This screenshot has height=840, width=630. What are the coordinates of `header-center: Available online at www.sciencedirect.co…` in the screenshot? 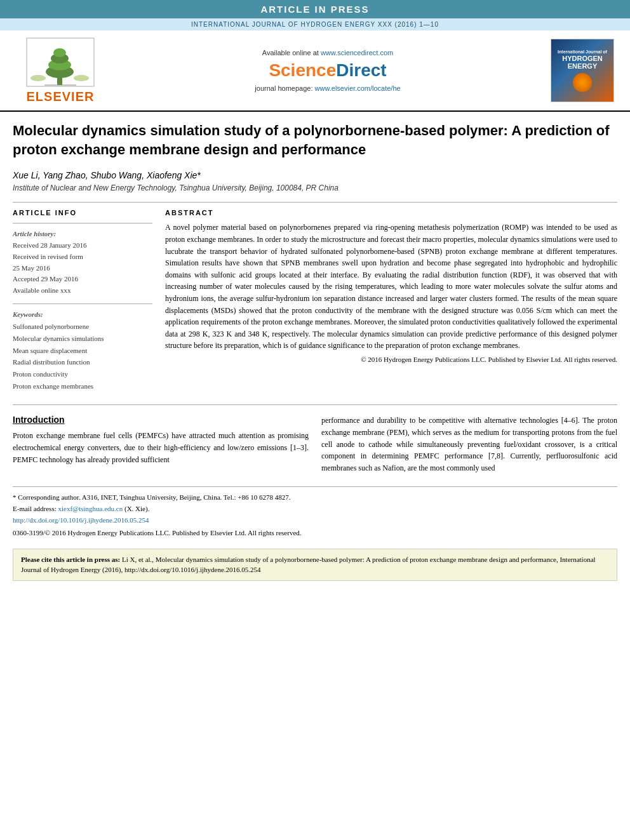 It's located at (328, 70).